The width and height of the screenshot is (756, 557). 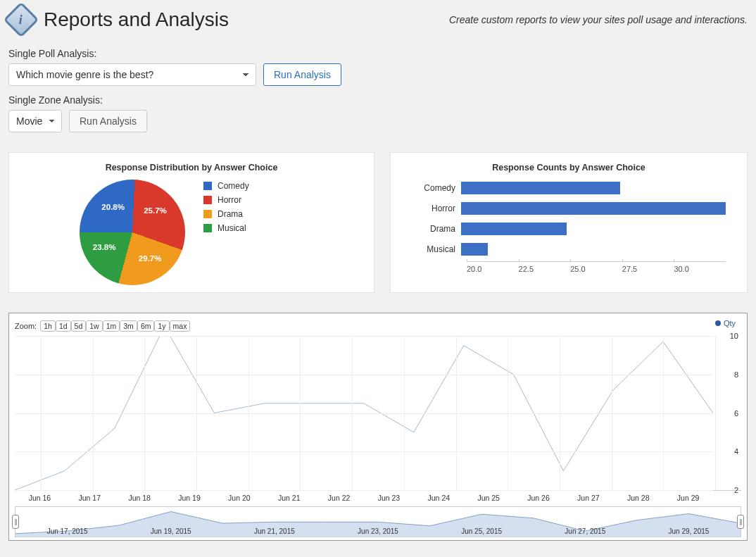 I want to click on pie-slice-label: 20.8%, so click(x=113, y=207).